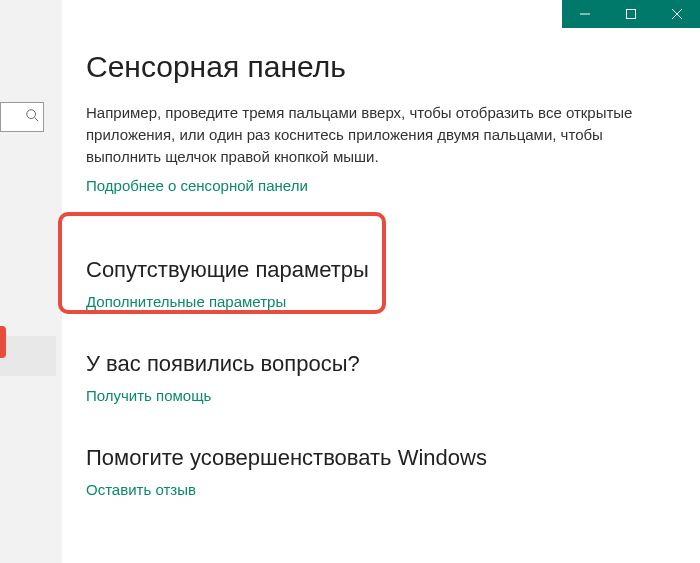 Image resolution: width=700 pixels, height=563 pixels. What do you see at coordinates (381, 364) in the screenshot?
I see `help-heading: У вас появились вопросы?` at bounding box center [381, 364].